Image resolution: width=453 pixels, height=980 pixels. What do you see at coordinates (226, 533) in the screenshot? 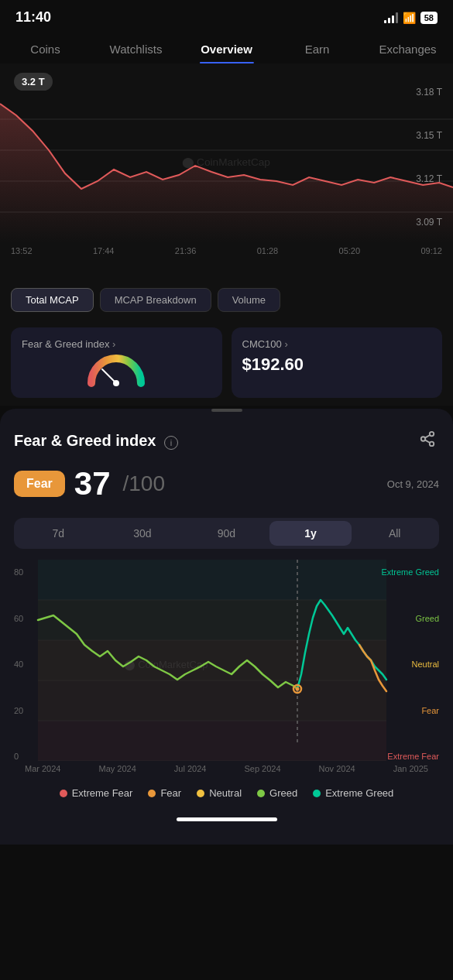
I see `time-tab-90d: 90d` at bounding box center [226, 533].